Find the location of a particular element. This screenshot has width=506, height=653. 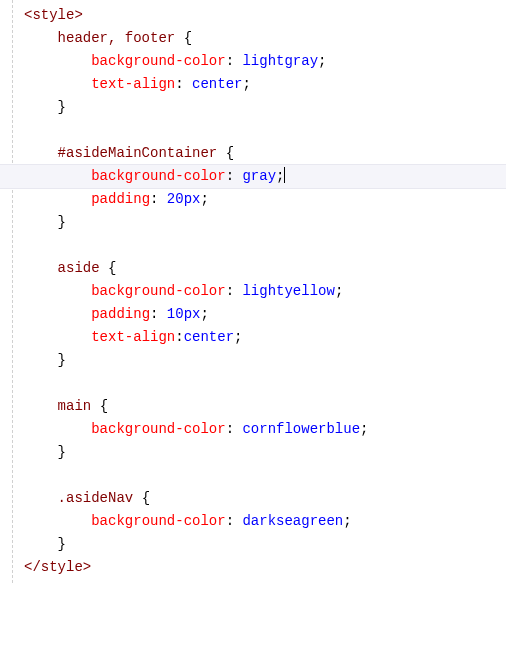

css-selector: header, footer is located at coordinates (117, 38).